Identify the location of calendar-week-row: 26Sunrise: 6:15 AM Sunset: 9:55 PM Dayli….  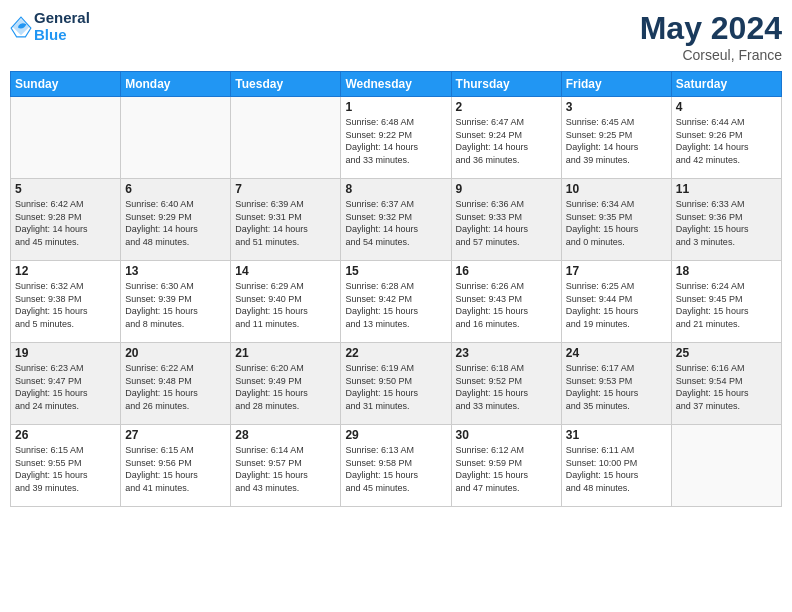
(396, 466).